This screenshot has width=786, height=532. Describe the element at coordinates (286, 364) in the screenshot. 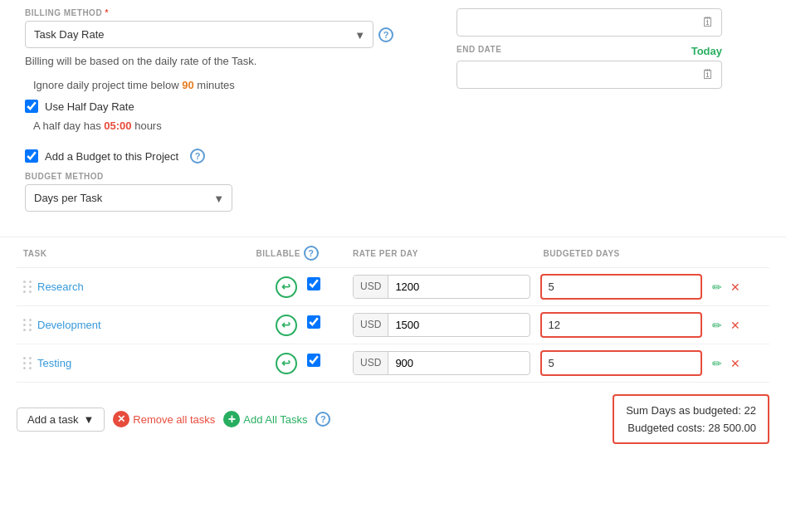

I see `subtask-icon-2: ↩` at that location.